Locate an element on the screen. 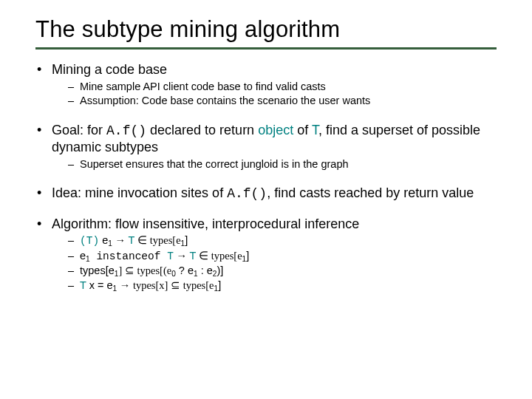  rule-1: (T) e1 → T ∈ types[e1] is located at coordinates (282, 241).